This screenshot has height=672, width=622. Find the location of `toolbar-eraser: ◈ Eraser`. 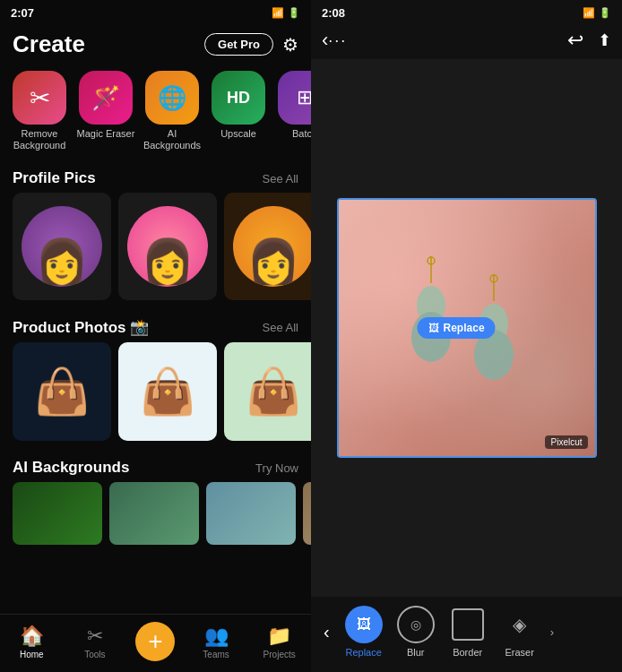

toolbar-eraser: ◈ Eraser is located at coordinates (520, 632).